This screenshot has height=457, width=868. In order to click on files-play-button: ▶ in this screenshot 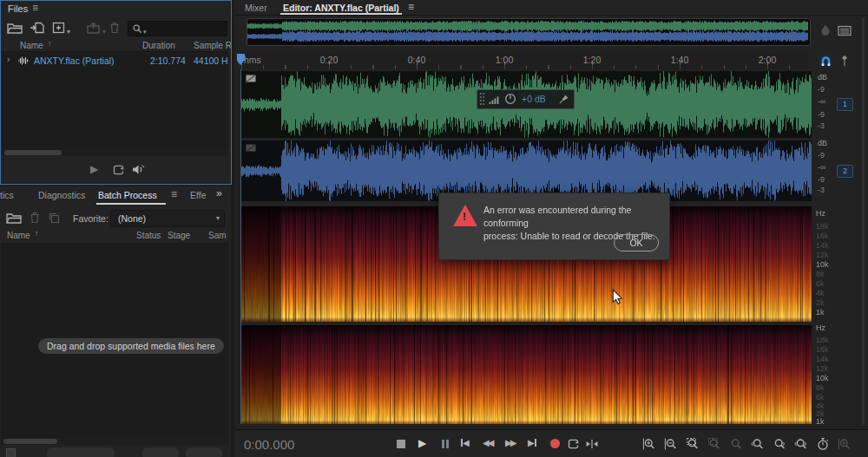, I will do `click(94, 169)`.